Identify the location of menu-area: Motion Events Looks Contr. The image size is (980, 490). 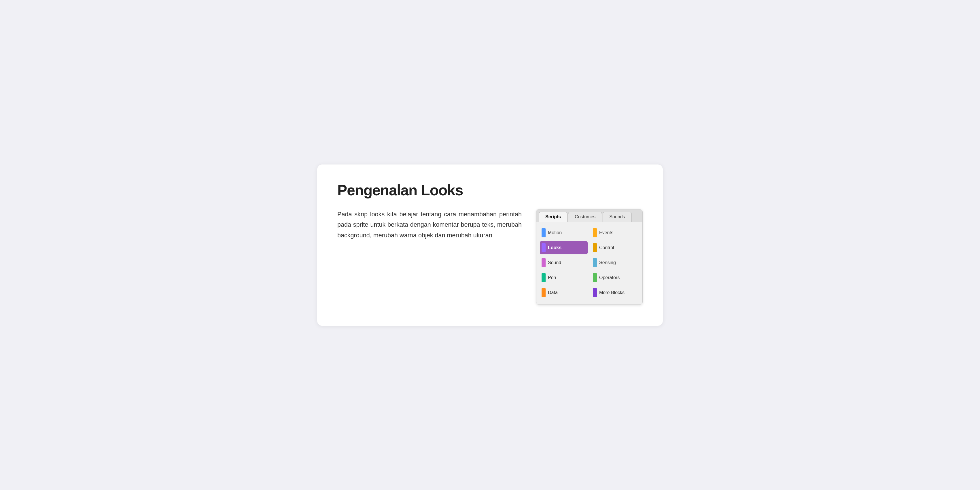
(590, 263).